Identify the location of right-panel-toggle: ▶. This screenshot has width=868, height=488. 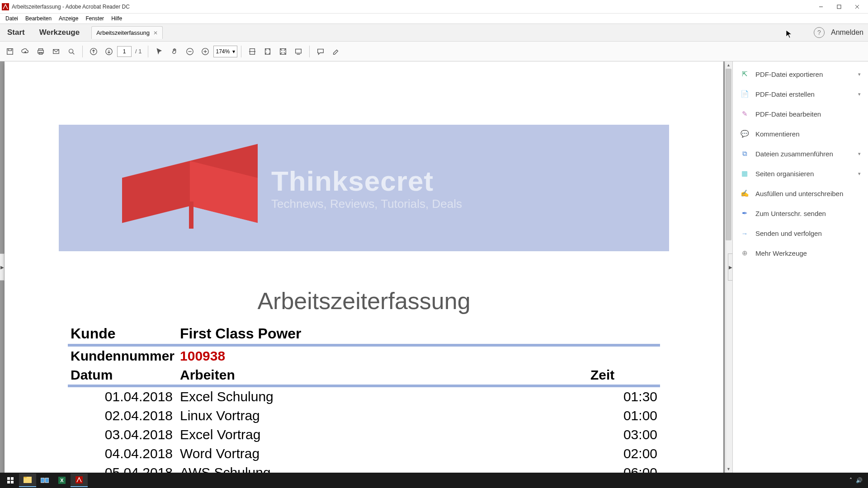
(730, 267).